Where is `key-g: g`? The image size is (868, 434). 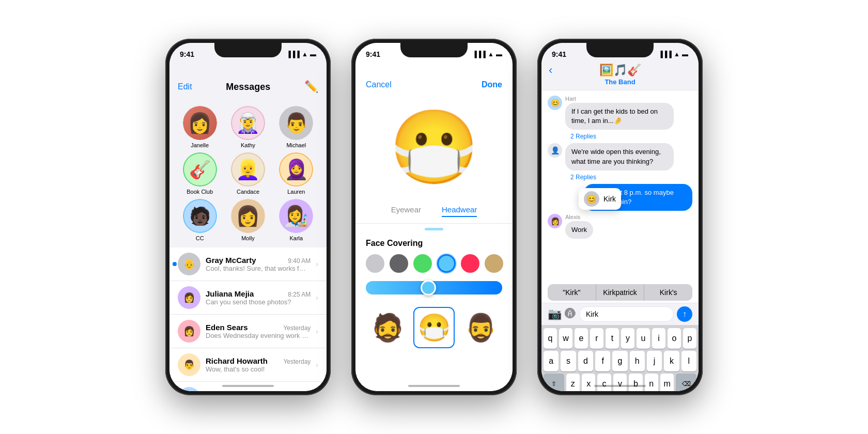
key-g: g is located at coordinates (620, 361).